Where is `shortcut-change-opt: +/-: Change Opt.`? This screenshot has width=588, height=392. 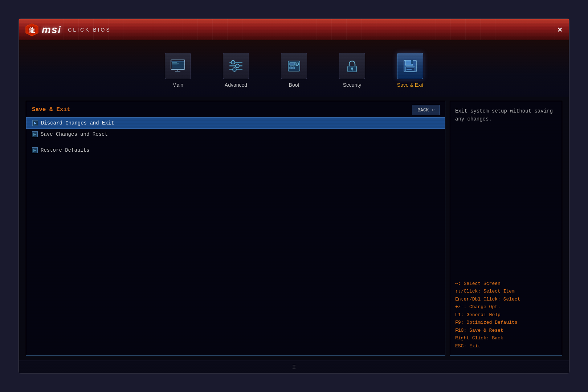 shortcut-change-opt: +/-: Change Opt. is located at coordinates (506, 307).